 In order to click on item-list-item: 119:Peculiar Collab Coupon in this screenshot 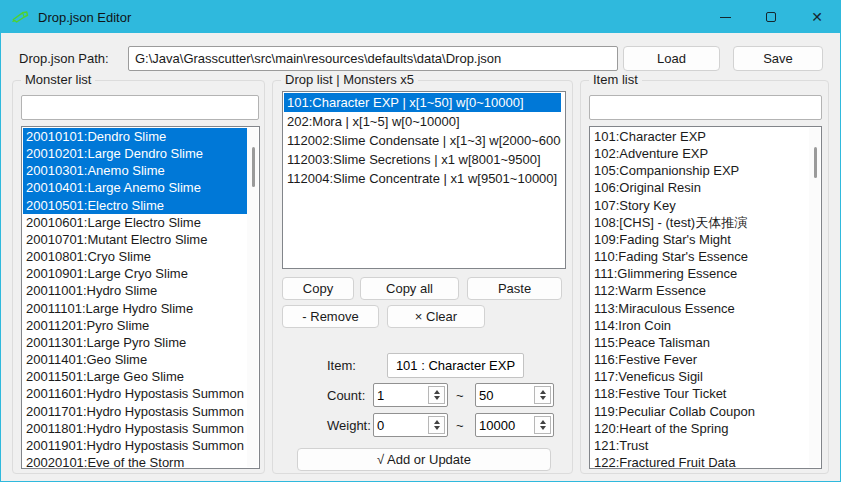, I will do `click(700, 412)`.